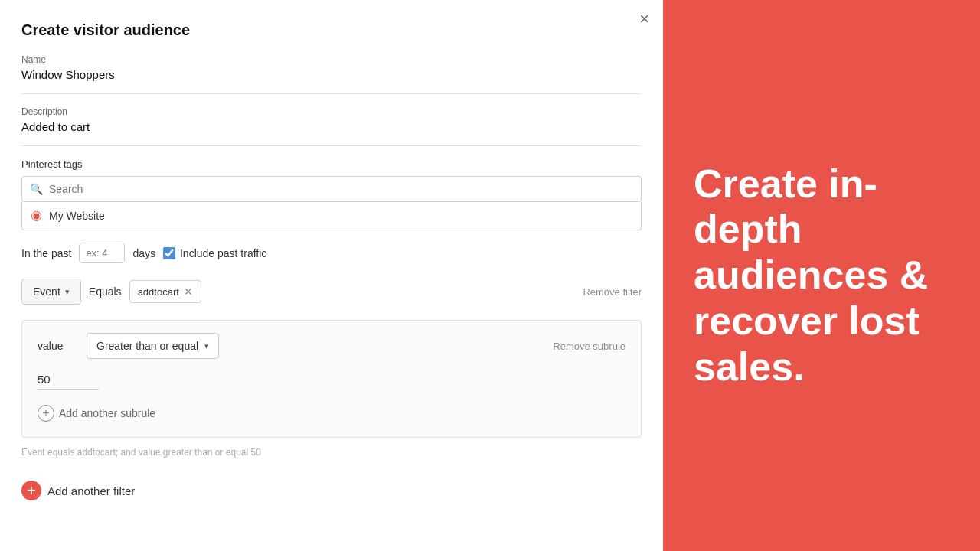 The image size is (980, 551). Describe the element at coordinates (37, 216) in the screenshot. I see `tag-radio` at that location.